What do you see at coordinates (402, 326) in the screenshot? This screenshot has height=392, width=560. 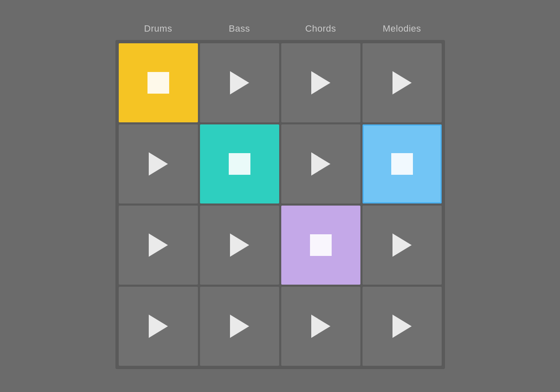 I see `cell-r3c3` at bounding box center [402, 326].